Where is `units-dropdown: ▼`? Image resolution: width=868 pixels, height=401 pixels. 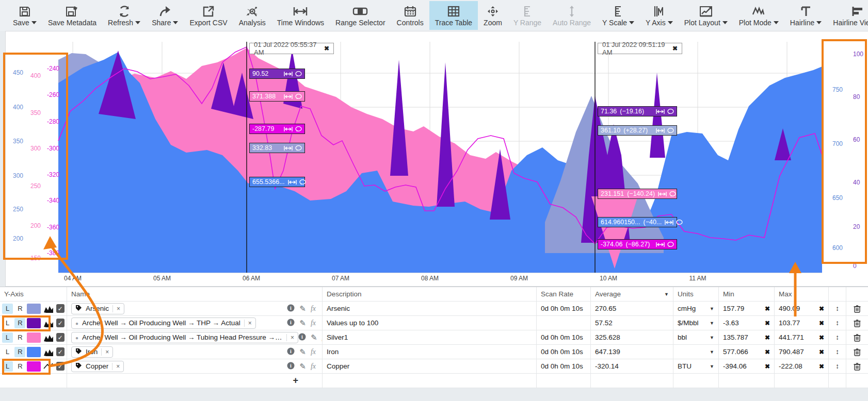 units-dropdown: ▼ is located at coordinates (696, 352).